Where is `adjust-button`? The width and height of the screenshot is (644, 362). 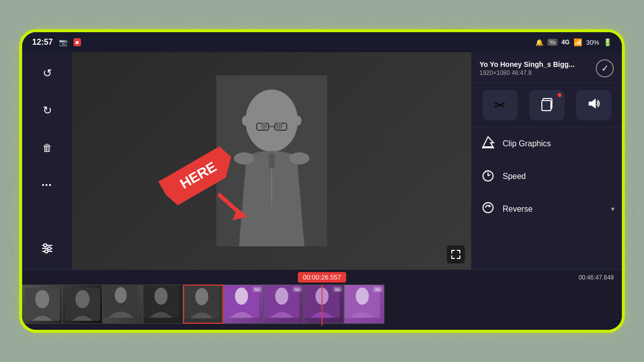 adjust-button is located at coordinates (47, 248).